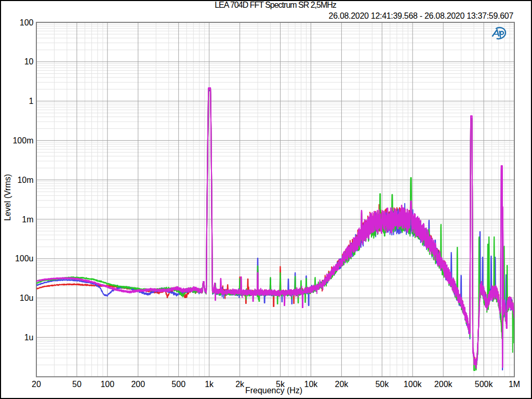 The height and width of the screenshot is (399, 532). Describe the element at coordinates (23, 140) in the screenshot. I see `svg-text: 100m` at that location.